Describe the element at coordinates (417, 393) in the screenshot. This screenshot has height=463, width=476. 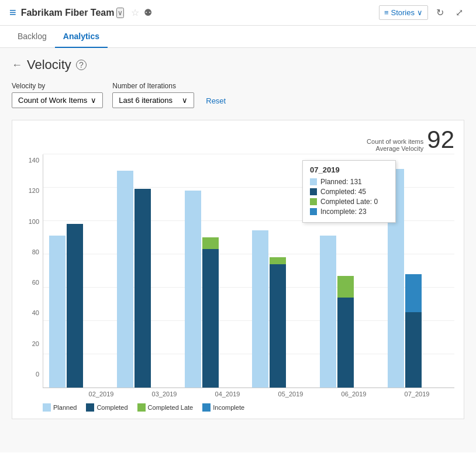
I see `x-axis-label: 07_2019` at that location.